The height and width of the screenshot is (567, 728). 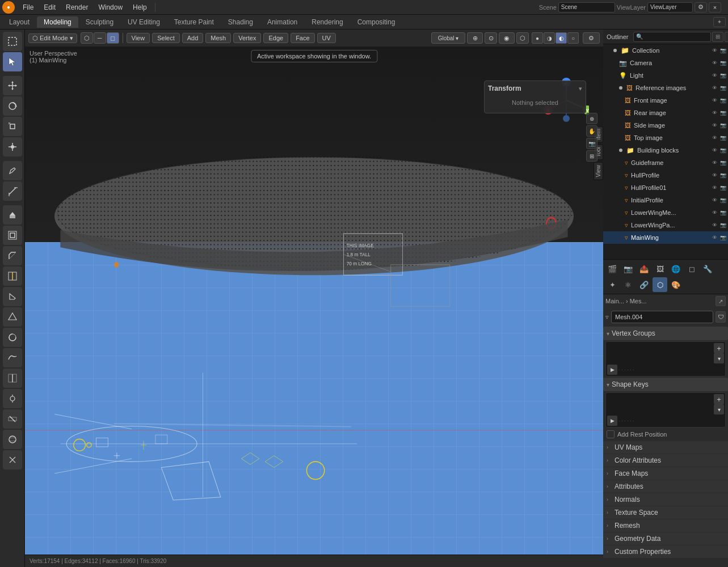 I want to click on rear-img-render-btn: 📷, so click(x=723, y=113).